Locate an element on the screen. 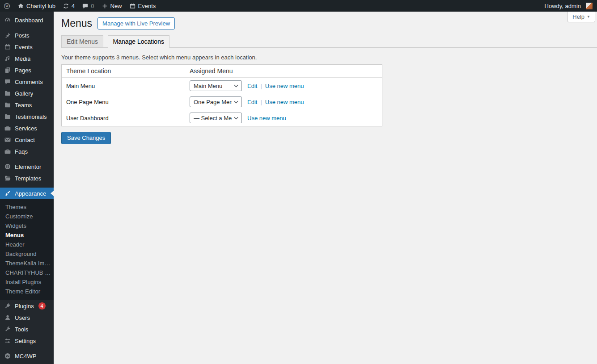 The width and height of the screenshot is (597, 364). paintbrush-icon is located at coordinates (8, 193).